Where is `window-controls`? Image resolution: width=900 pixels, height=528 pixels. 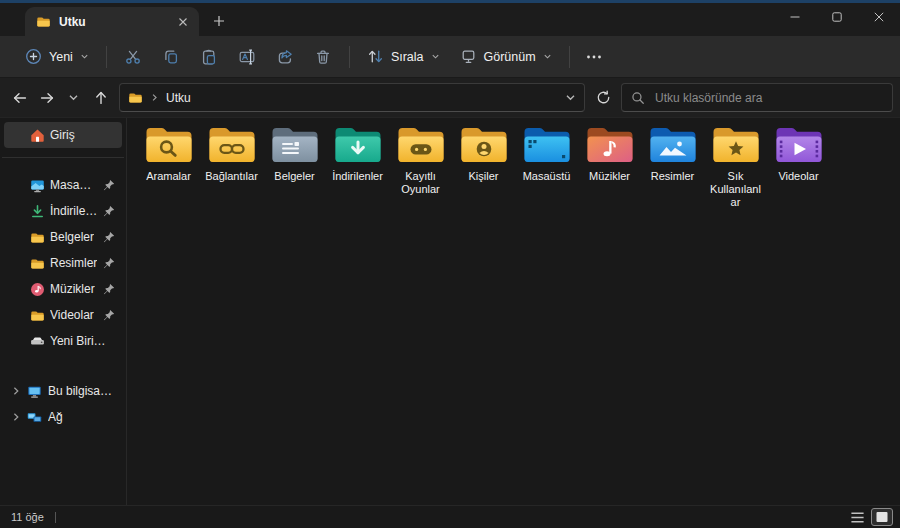
window-controls is located at coordinates (837, 16).